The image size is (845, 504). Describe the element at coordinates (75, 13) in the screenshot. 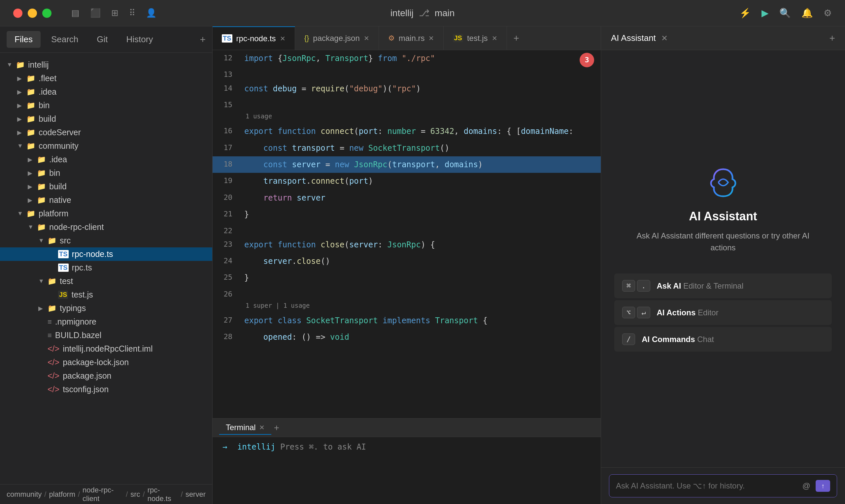

I see `sidebar-toggle-icon: ▤` at that location.